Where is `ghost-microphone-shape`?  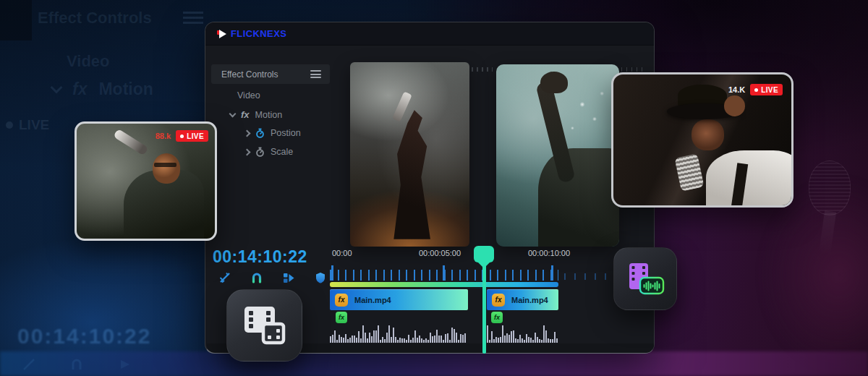
ghost-microphone-shape is located at coordinates (830, 188).